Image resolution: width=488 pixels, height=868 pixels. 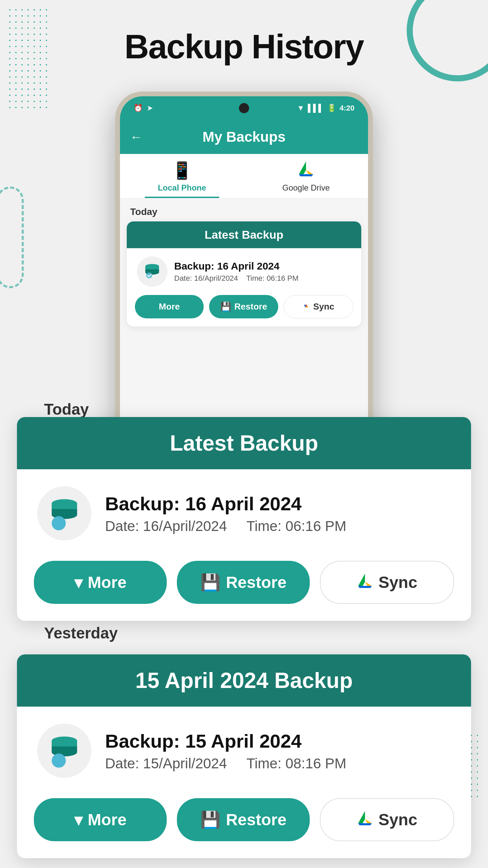 I want to click on float-latest-name: Backup: 16 April 2024, so click(x=226, y=504).